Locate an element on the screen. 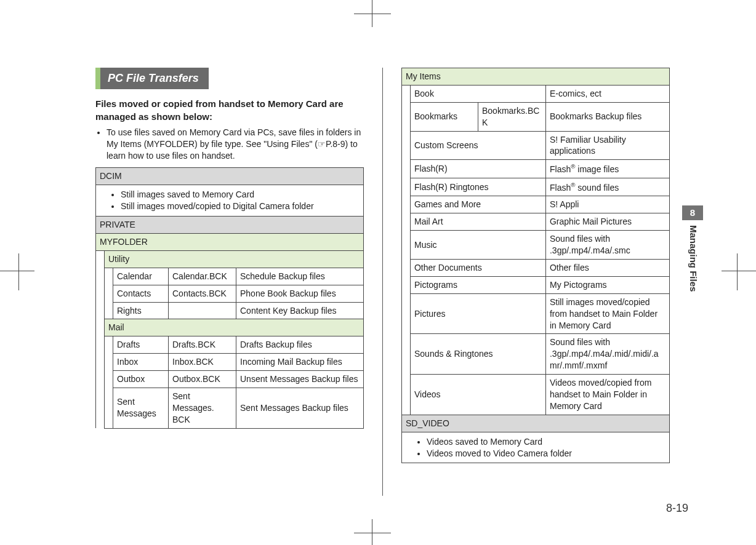  utility-name: Contacts is located at coordinates (141, 293).